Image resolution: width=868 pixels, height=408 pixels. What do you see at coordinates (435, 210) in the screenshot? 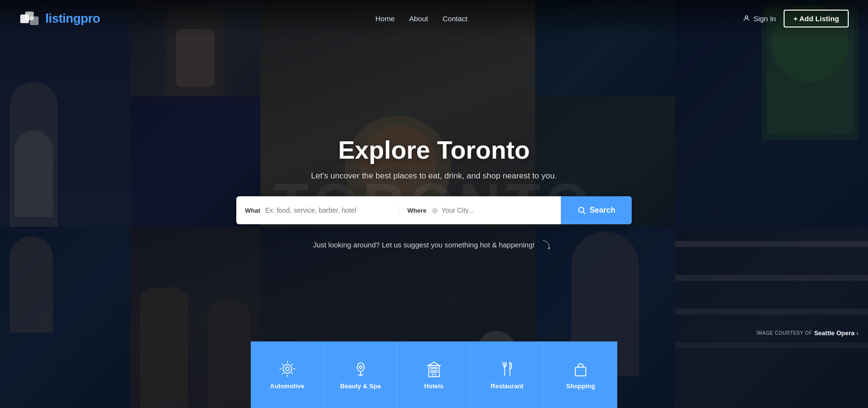
I see `compass-icon: ⊕` at bounding box center [435, 210].